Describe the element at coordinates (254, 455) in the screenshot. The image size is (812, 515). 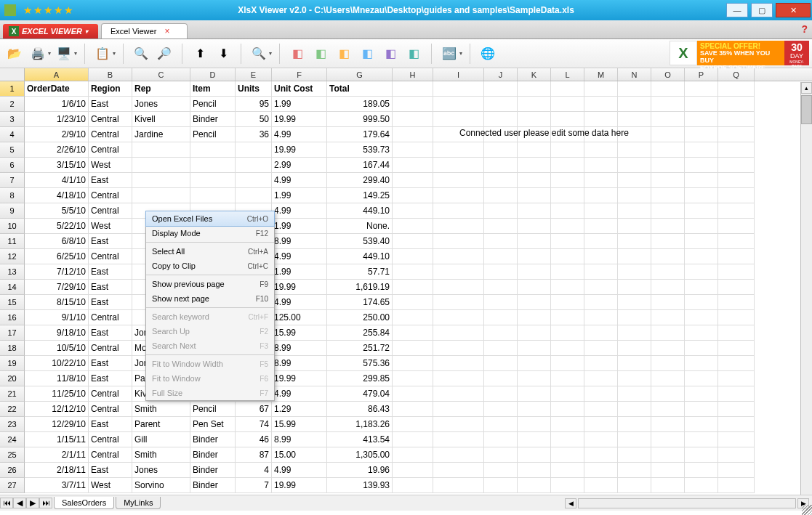
I see `cell: 87` at that location.